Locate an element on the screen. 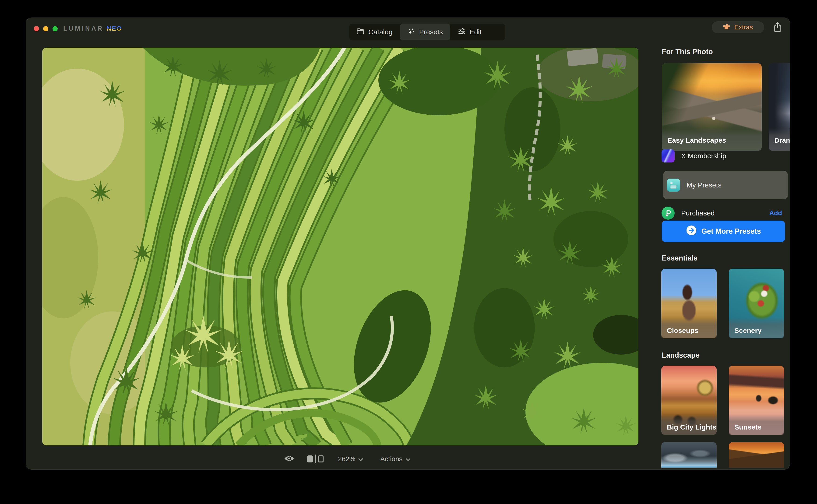  view-switcher: Catalog Presets Edit is located at coordinates (427, 32).